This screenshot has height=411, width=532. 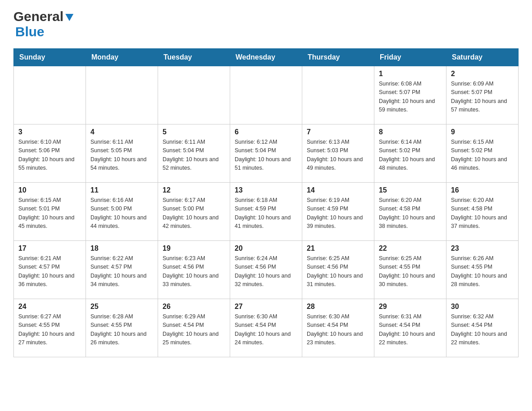 I want to click on day-number: 4, so click(x=122, y=132).